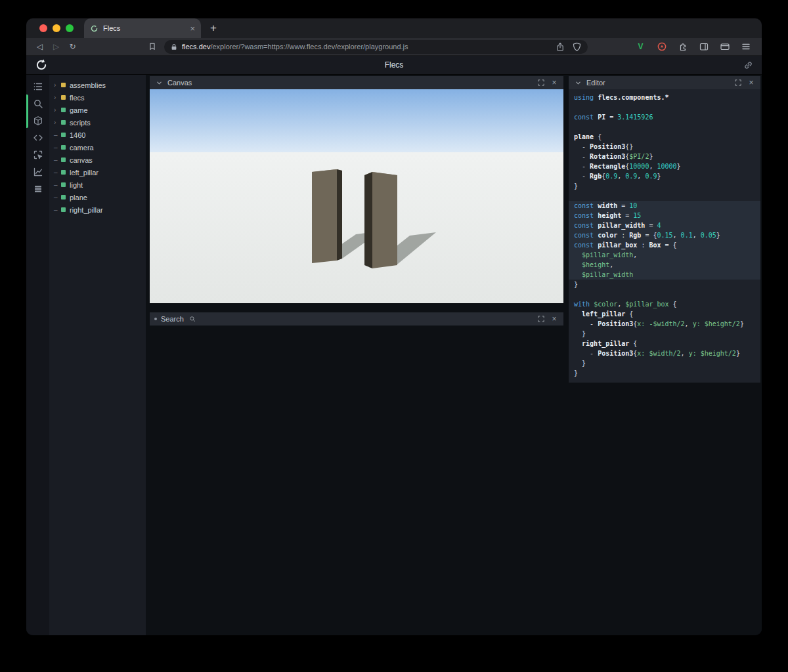 The image size is (788, 672). Describe the element at coordinates (58, 160) in the screenshot. I see `tree-branch-icon: –` at that location.